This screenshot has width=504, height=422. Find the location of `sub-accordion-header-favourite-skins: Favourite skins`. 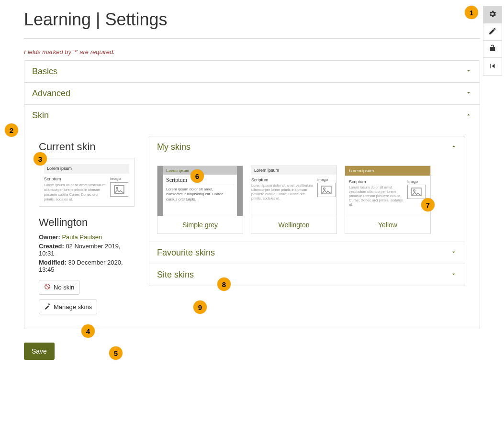

sub-accordion-header-favourite-skins: Favourite skins is located at coordinates (307, 253).